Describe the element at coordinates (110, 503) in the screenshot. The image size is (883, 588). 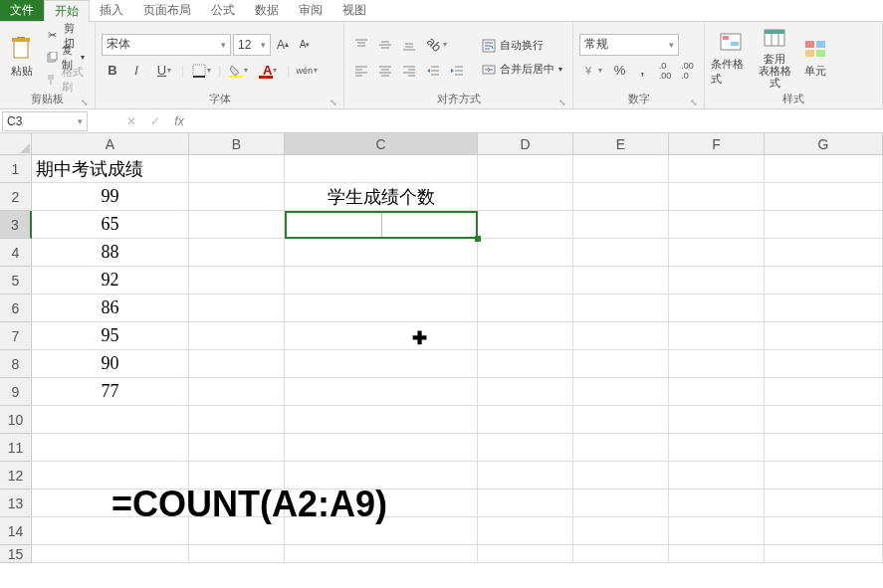
I see `cell-A13` at that location.